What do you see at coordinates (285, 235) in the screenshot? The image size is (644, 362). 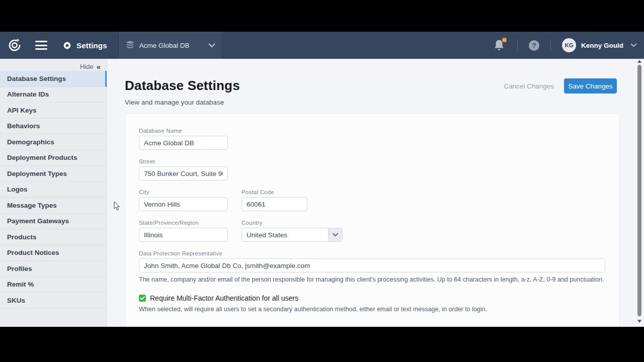 I see `country-select-value: United States` at bounding box center [285, 235].